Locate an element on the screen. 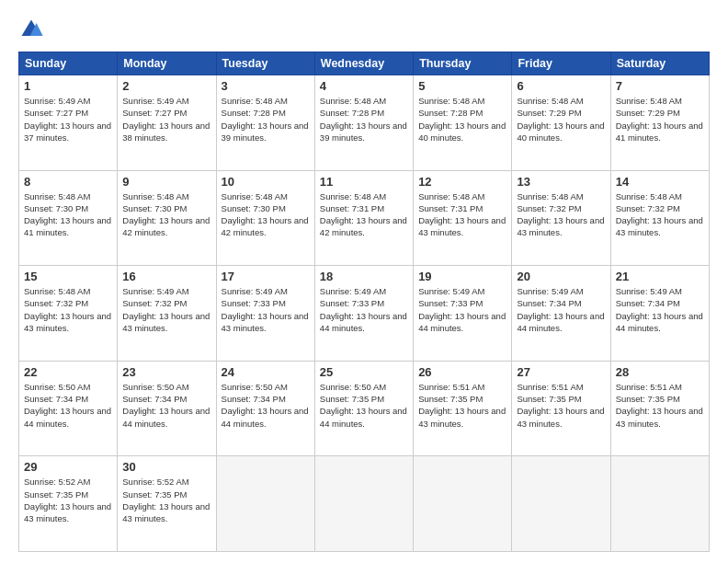 This screenshot has height=563, width=728. day-number: 18 is located at coordinates (364, 276).